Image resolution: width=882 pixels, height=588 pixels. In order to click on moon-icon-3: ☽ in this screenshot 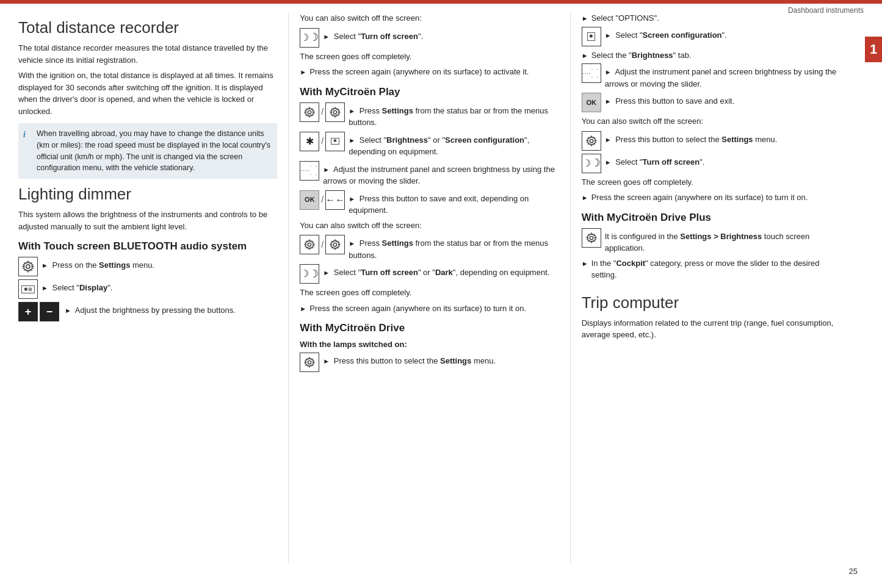, I will do `click(591, 163)`.